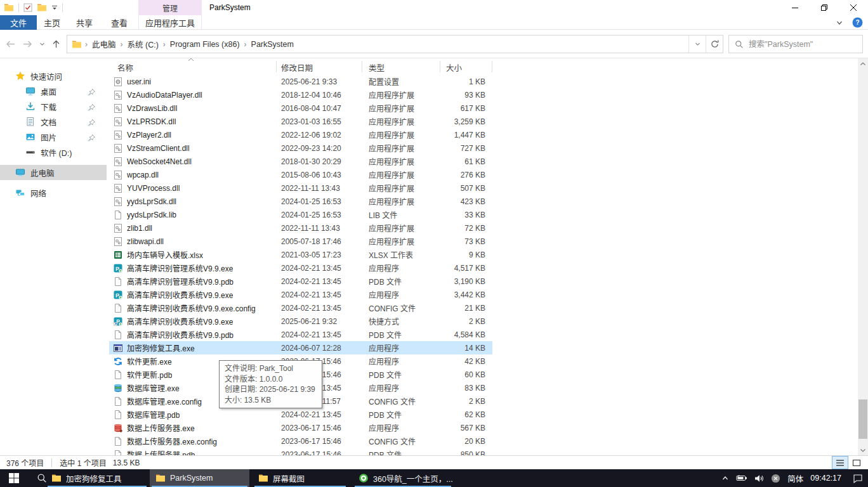  I want to click on start-button, so click(14, 478).